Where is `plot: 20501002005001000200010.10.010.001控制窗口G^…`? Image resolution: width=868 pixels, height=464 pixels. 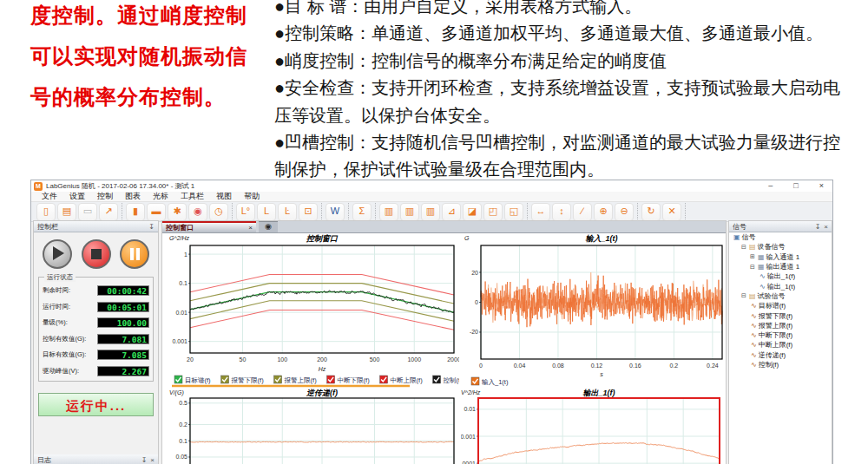
plot: 20501002005001000200010.10.010.001控制窗口G^… is located at coordinates (312, 310).